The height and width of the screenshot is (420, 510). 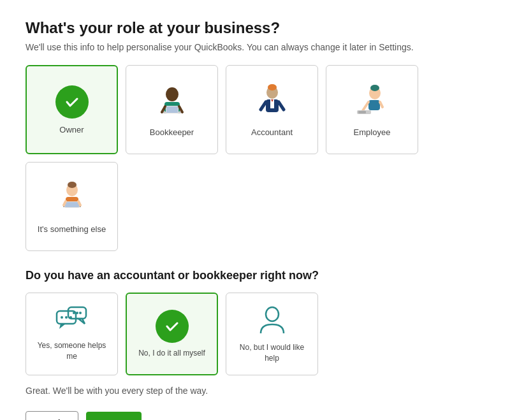 I want to click on accountant-label-do-it-myself: No, I do it all myself, so click(x=172, y=353).